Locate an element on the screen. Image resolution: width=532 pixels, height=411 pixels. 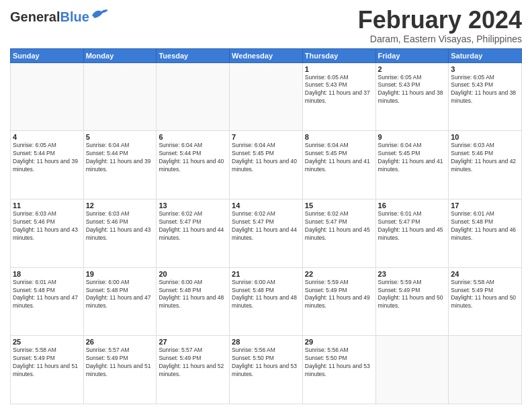
day-number: 11 is located at coordinates (47, 205).